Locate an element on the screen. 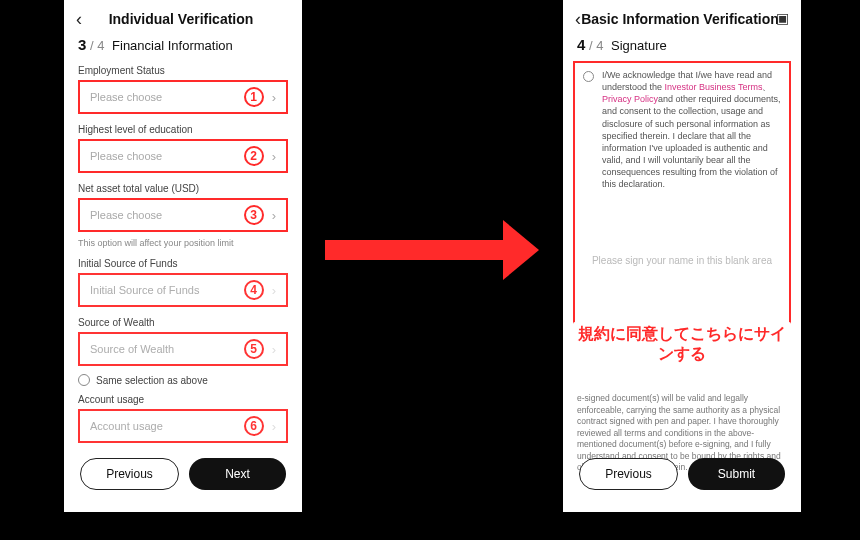  signature-placeholder: Please sign your name in this blank area is located at coordinates (682, 260).